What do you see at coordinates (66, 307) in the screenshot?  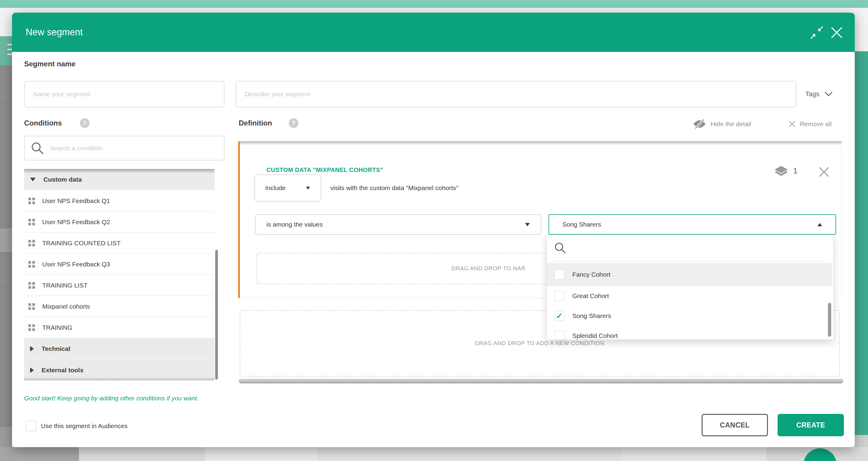 I see `condition-label: Mixpanel cohorts` at bounding box center [66, 307].